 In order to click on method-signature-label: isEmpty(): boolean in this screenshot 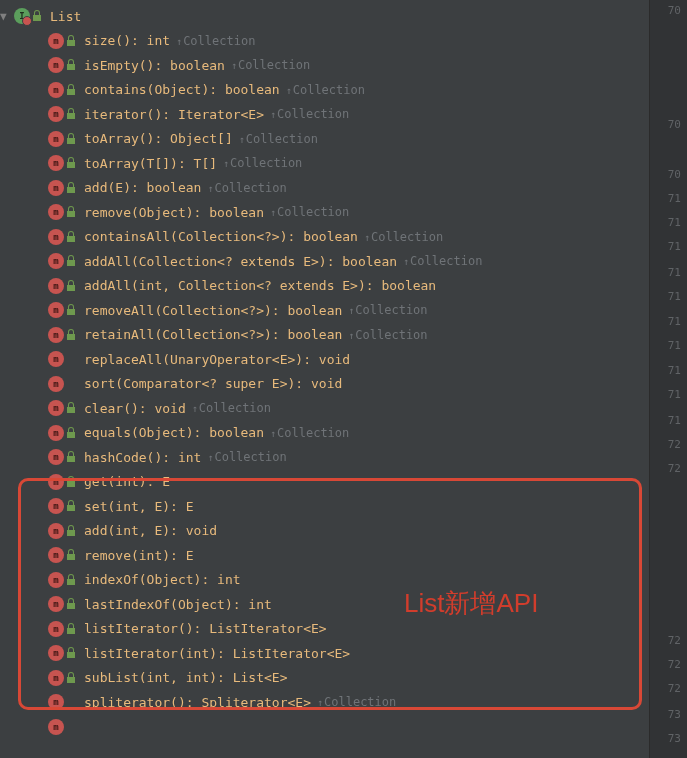, I will do `click(154, 66)`.